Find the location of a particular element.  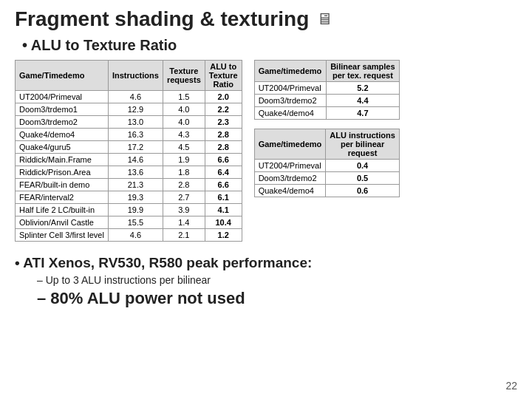

table-row: Doom3/trdemo213.04.02.3 is located at coordinates (129, 123).